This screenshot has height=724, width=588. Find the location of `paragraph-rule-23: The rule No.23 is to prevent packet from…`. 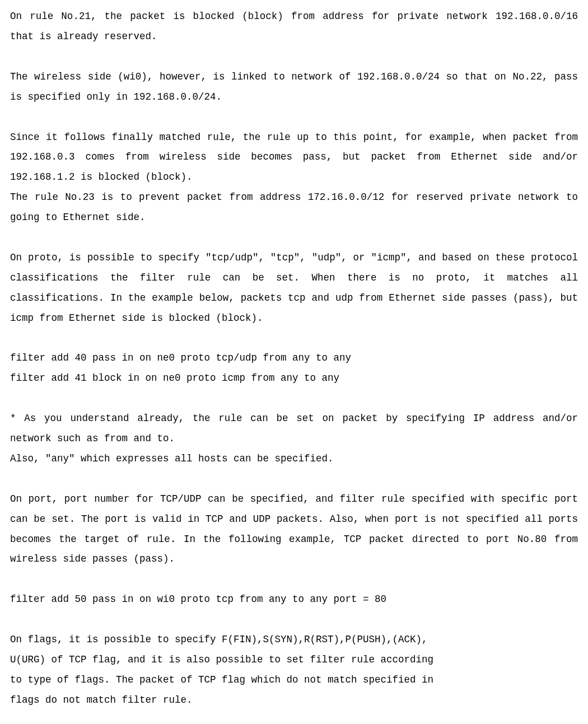

paragraph-rule-23: The rule No.23 is to prevent packet from… is located at coordinates (294, 208).